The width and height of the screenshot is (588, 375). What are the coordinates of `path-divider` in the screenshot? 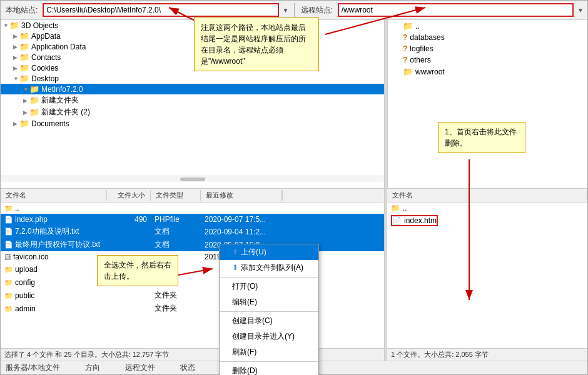 It's located at (294, 10).